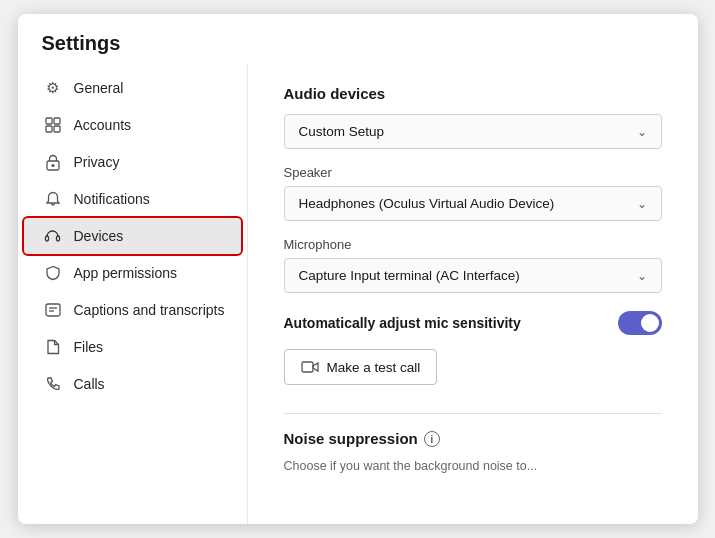  What do you see at coordinates (473, 204) in the screenshot?
I see `speaker-dropdown: Headphones (Oculus Virtual Audio Device)…` at bounding box center [473, 204].